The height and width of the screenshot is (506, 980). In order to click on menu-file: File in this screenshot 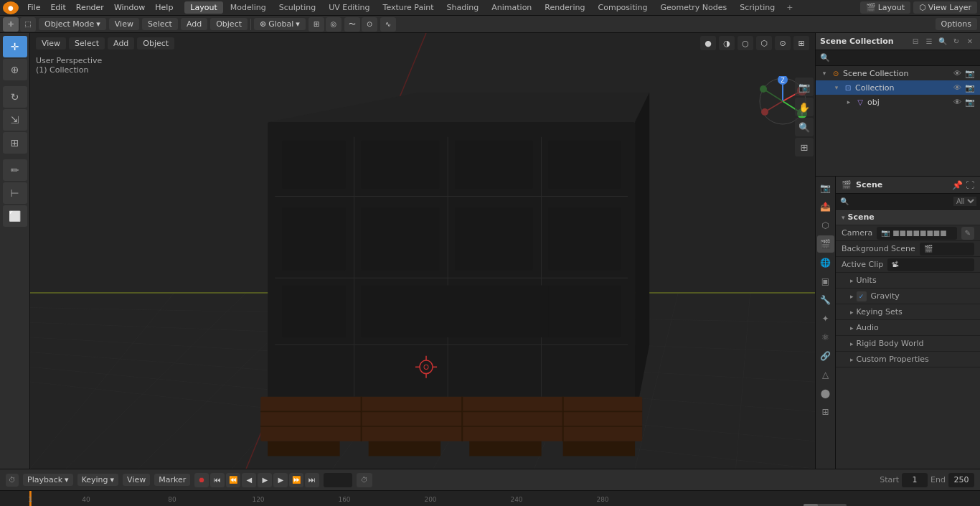, I will do `click(34, 7)`.